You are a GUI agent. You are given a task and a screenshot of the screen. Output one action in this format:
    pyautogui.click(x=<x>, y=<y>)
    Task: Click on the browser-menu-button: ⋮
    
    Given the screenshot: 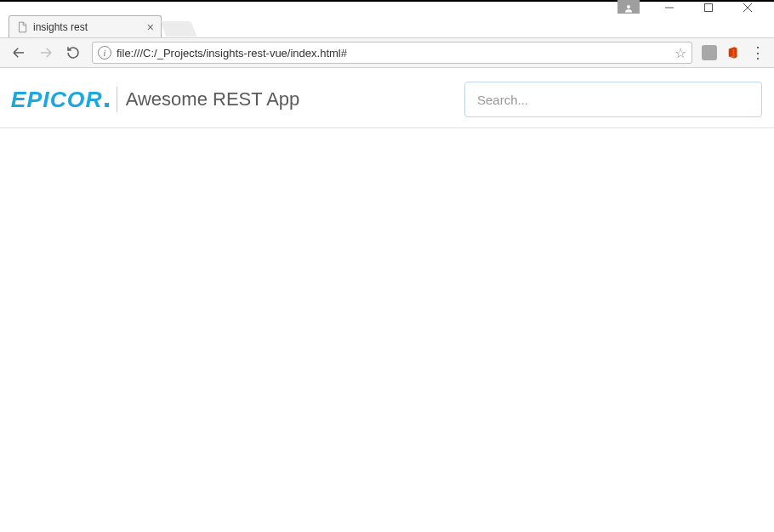 What is the action you would take?
    pyautogui.click(x=757, y=53)
    